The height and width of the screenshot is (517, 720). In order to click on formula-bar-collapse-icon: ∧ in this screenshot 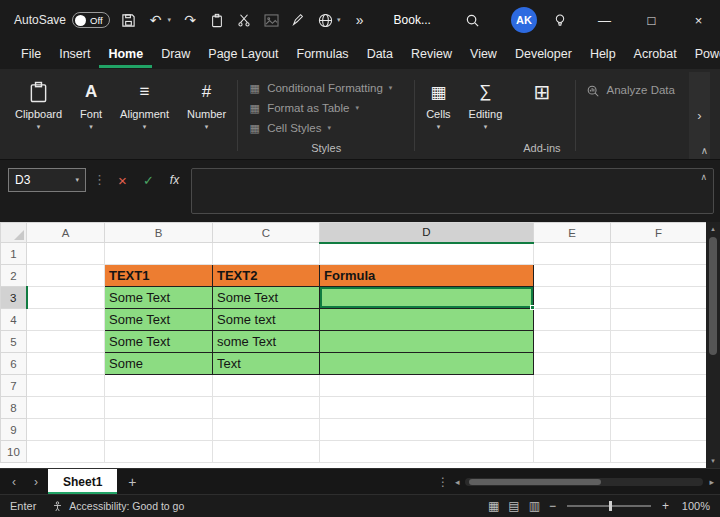, I will do `click(704, 177)`.